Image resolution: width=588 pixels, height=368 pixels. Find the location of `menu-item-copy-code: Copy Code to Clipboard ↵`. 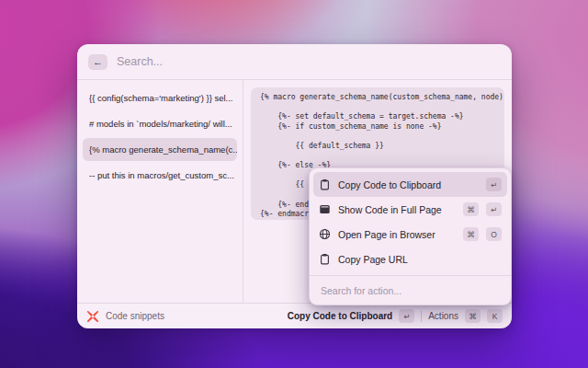

menu-item-copy-code: Copy Code to Clipboard ↵ is located at coordinates (410, 184).